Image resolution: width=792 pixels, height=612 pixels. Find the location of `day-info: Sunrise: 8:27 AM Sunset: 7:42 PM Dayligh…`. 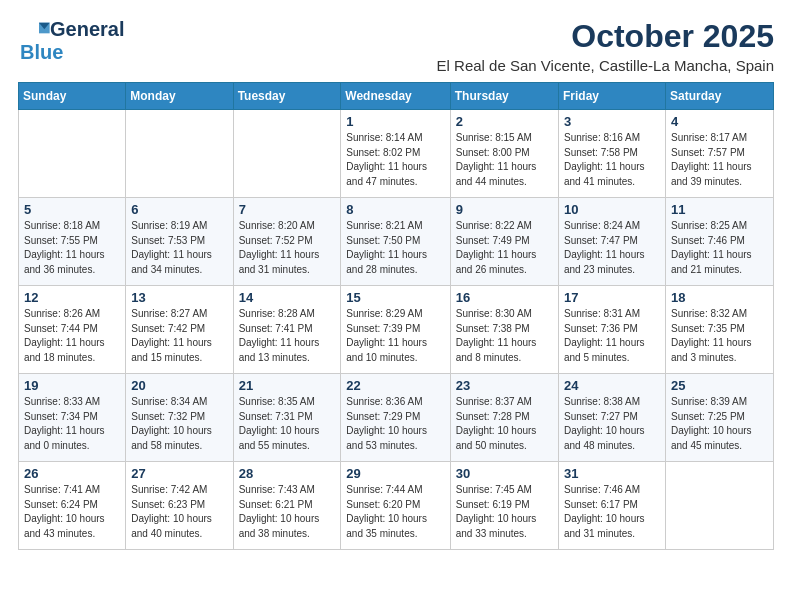

day-info: Sunrise: 8:27 AM Sunset: 7:42 PM Dayligh… is located at coordinates (179, 336).